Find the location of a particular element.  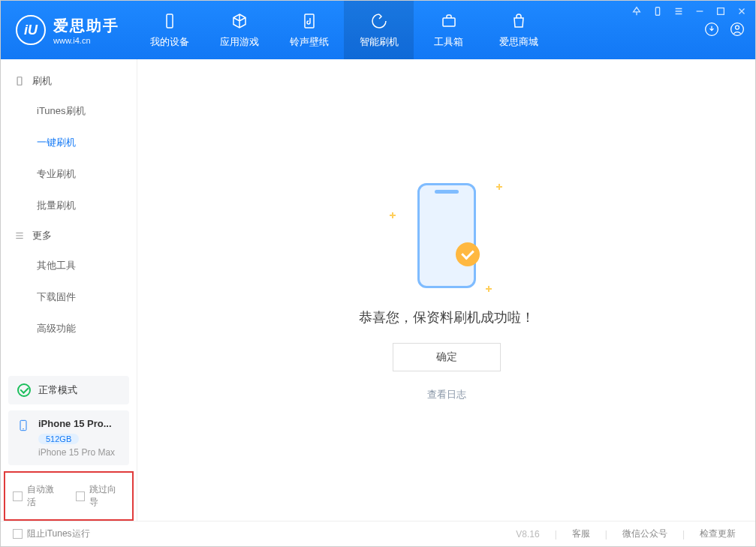

device-icon is located at coordinates (170, 21).